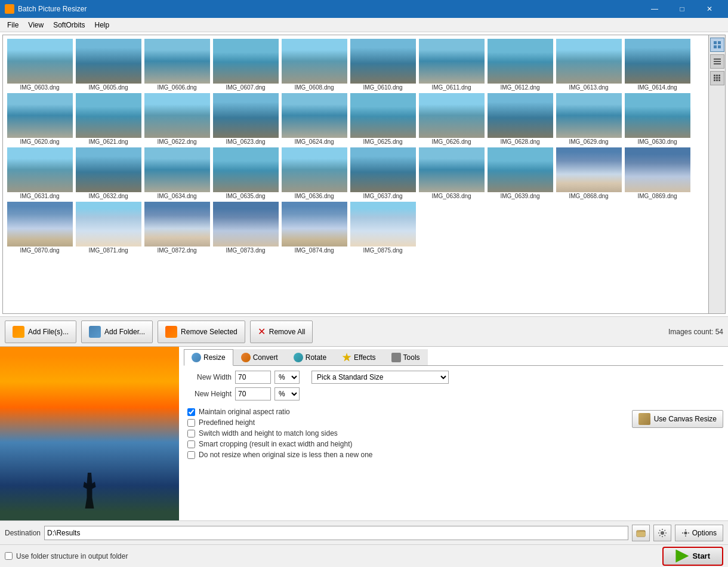 This screenshot has width=728, height=567. Describe the element at coordinates (588, 173) in the screenshot. I see `list-item: IMG_0868.dng` at that location.